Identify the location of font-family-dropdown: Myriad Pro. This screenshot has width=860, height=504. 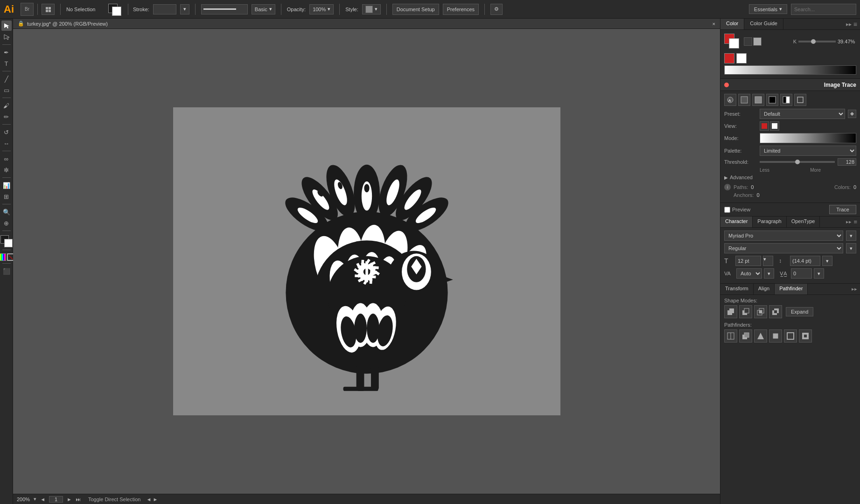
(784, 236).